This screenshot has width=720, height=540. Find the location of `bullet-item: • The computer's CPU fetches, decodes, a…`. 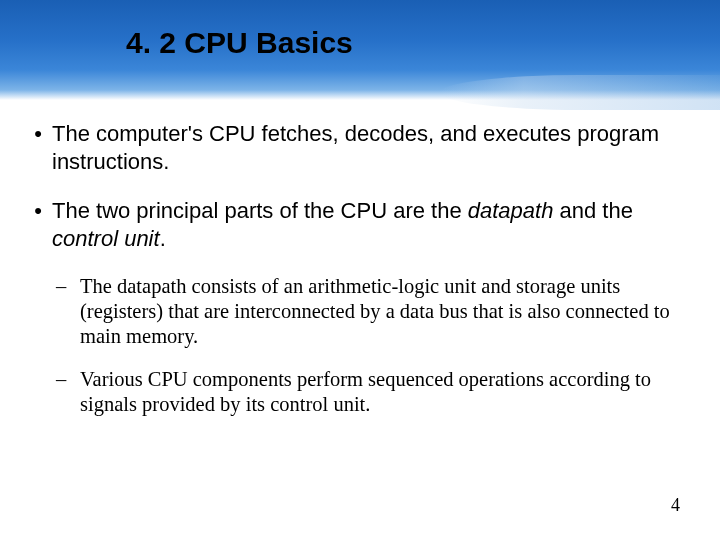

bullet-item: • The computer's CPU fetches, decodes, a… is located at coordinates (360, 148).